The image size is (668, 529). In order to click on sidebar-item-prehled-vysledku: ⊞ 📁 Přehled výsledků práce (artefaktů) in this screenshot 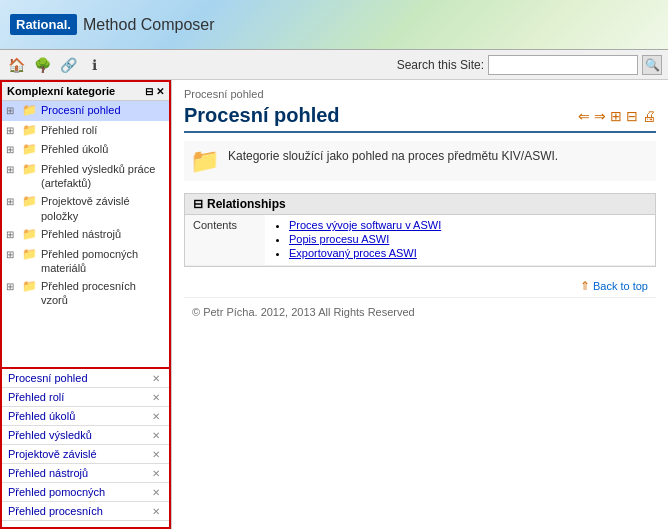, I will do `click(86, 176)`.